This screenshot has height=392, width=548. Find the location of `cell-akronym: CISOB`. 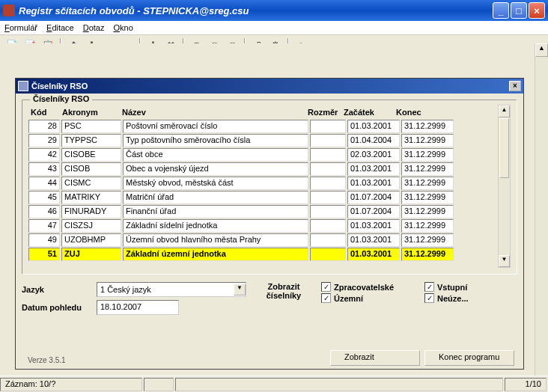

cell-akronym: CISOB is located at coordinates (91, 169).